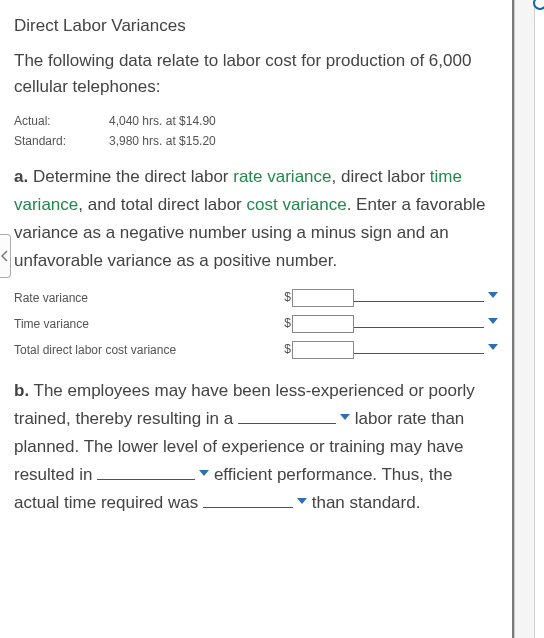  Describe the element at coordinates (115, 141) in the screenshot. I see `table-row: Standard: 3,980 hrs. at $15.20` at that location.